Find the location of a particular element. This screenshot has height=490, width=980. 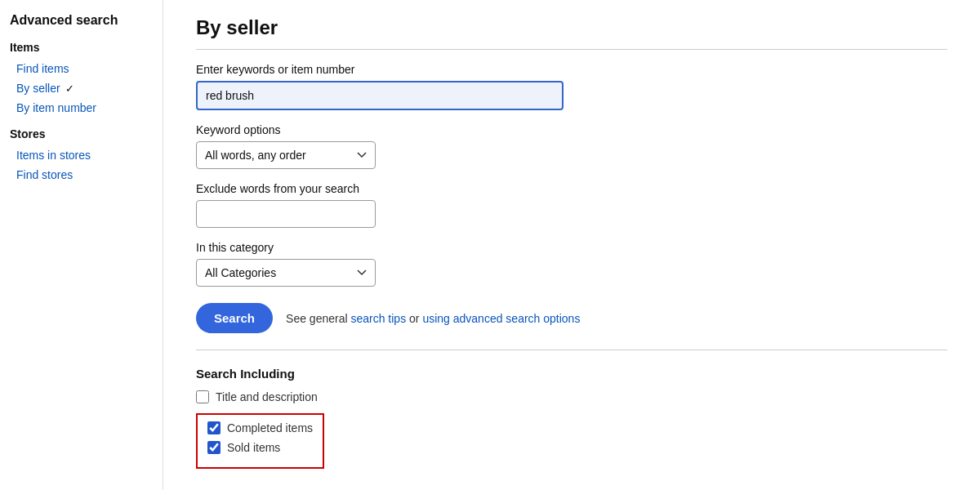

sidebar-item-by-seller: By seller ✓ is located at coordinates (82, 88).